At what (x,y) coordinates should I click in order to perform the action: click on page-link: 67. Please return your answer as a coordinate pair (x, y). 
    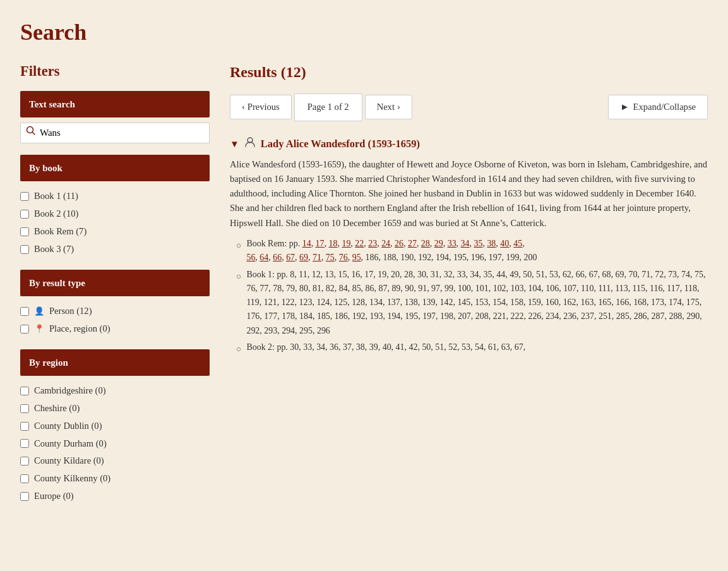
    Looking at the image, I should click on (290, 258).